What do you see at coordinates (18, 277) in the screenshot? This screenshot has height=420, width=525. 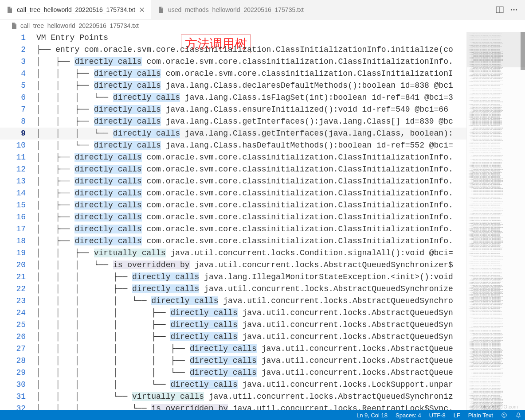 I see `line-number: 21` at bounding box center [18, 277].